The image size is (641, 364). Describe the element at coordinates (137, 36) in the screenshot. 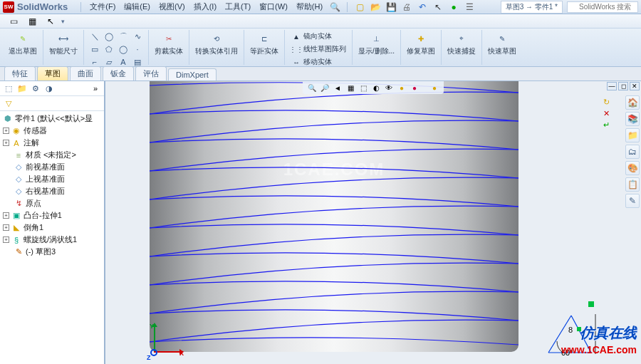

I see `spline-icon: ∿` at that location.